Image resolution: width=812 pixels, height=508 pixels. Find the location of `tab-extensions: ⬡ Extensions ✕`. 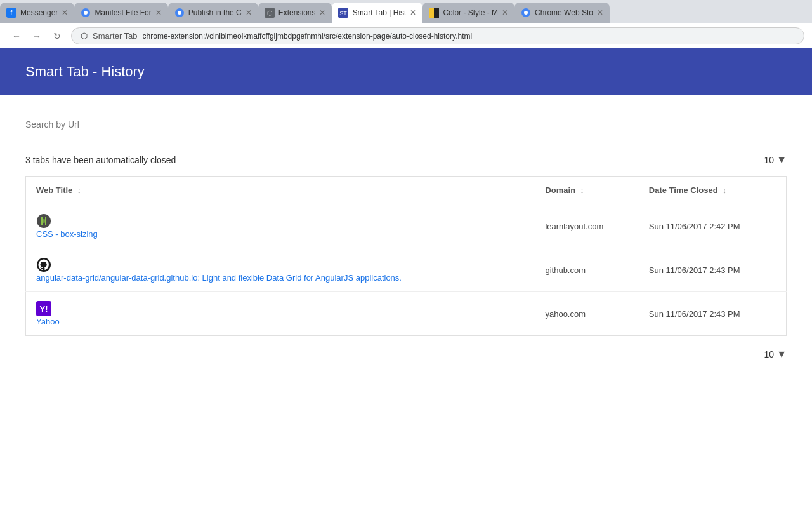

tab-extensions: ⬡ Extensions ✕ is located at coordinates (296, 13).